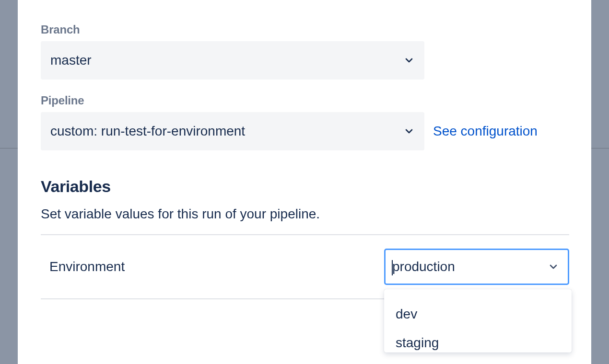 The width and height of the screenshot is (609, 364). Describe the element at coordinates (304, 187) in the screenshot. I see `variables-heading: Variables` at that location.